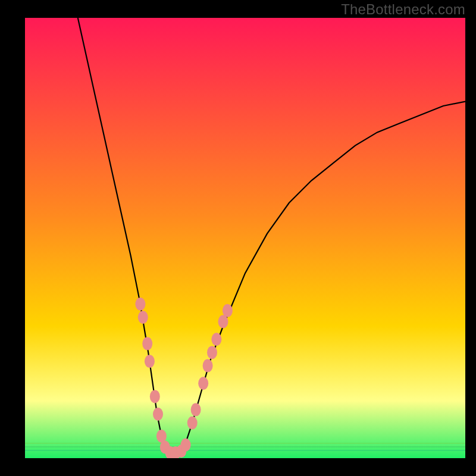 Image resolution: width=476 pixels, height=476 pixels. Describe the element at coordinates (403, 10) in the screenshot. I see `watermark-text: TheBottleneck.com` at that location.